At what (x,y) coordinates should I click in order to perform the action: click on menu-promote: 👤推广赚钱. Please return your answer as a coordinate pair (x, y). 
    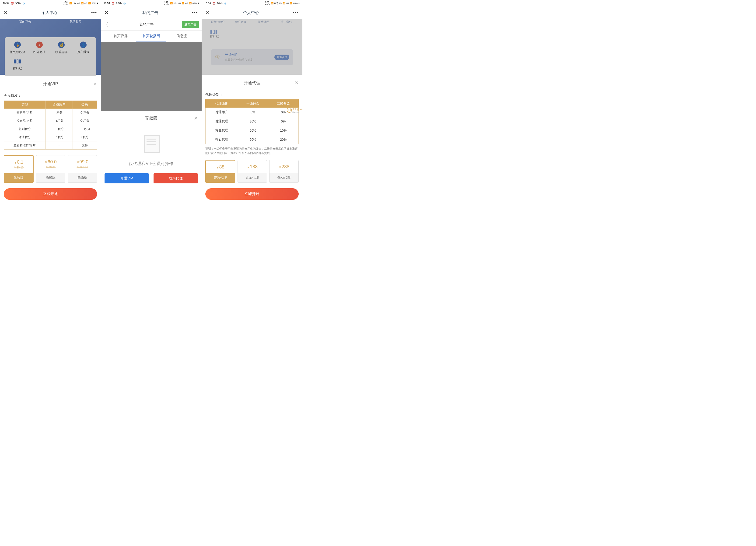
    Looking at the image, I should click on (83, 48).